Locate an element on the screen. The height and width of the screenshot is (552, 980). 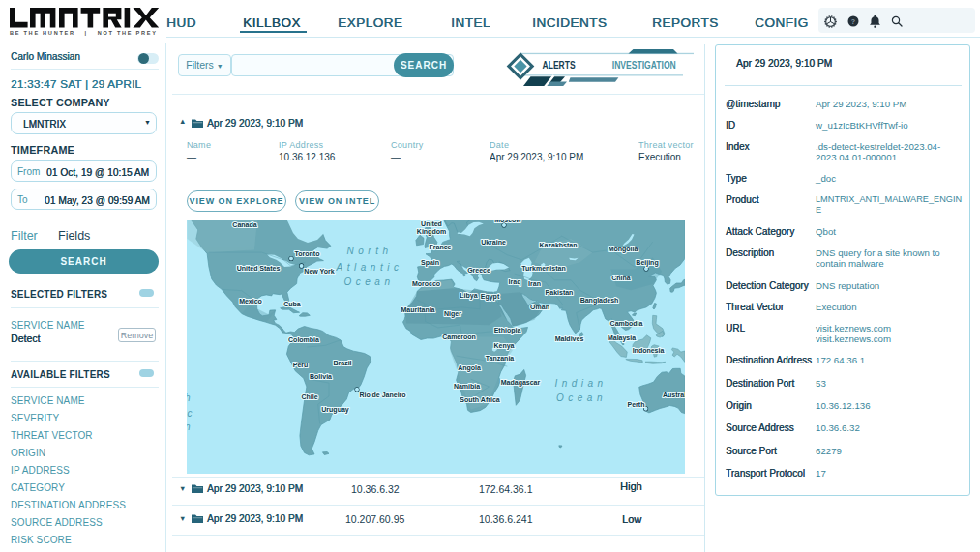
svg-text: Maldives is located at coordinates (570, 338).